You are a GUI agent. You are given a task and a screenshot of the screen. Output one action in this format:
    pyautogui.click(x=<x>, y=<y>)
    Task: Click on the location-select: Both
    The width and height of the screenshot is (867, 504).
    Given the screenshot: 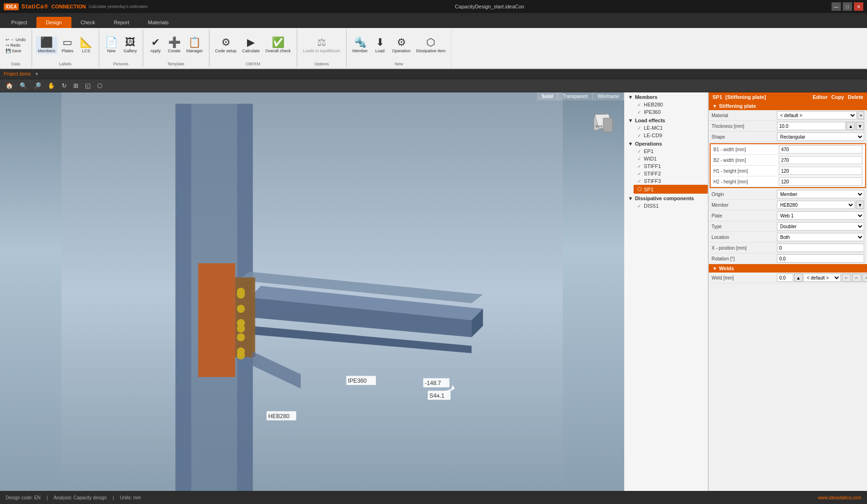 What is the action you would take?
    pyautogui.click(x=821, y=237)
    